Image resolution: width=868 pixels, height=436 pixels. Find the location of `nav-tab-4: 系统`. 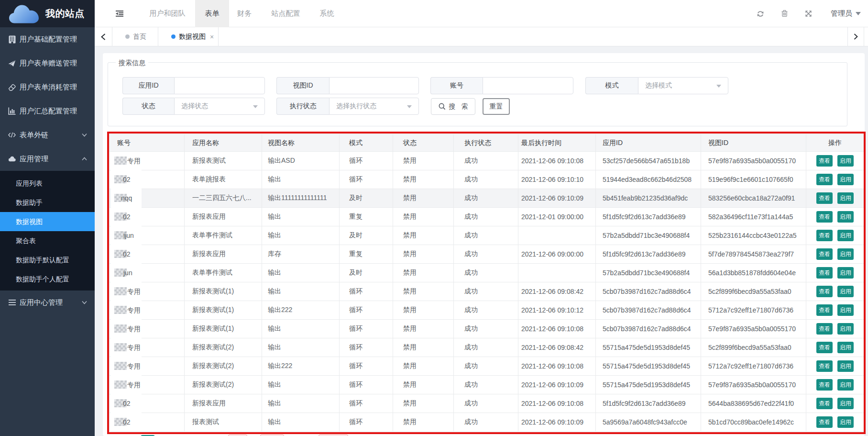

nav-tab-4: 系统 is located at coordinates (327, 13).